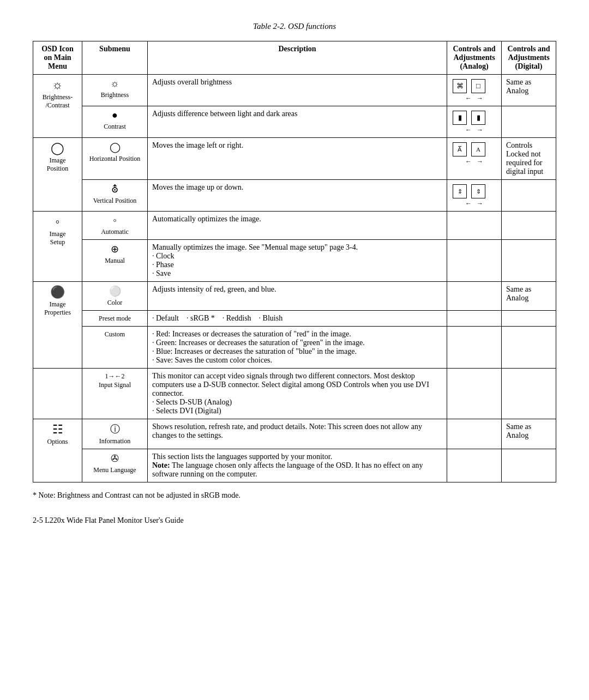 The image size is (589, 700). I want to click on submenu-brightness: ☼ Brightness, so click(115, 90).